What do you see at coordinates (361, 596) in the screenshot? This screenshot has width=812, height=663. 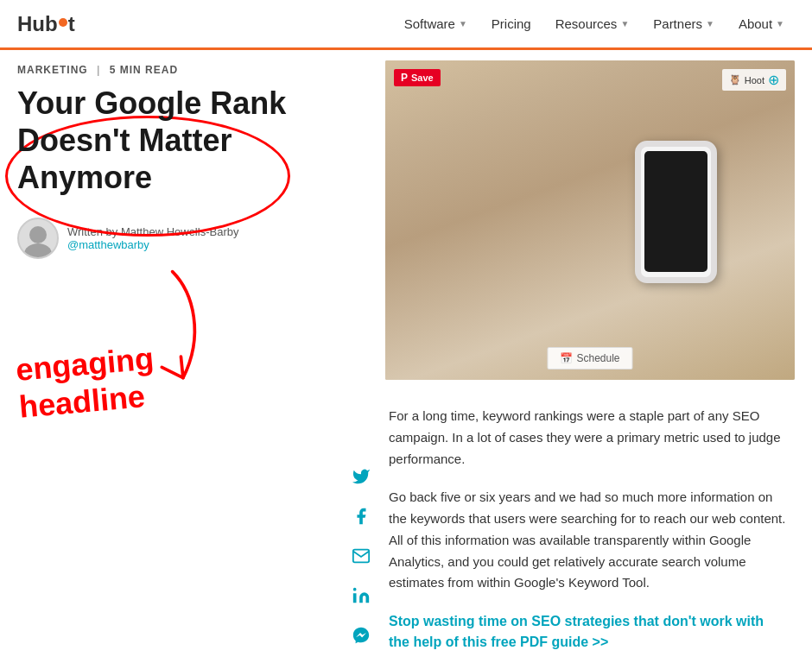 I see `linkedin-share-button` at bounding box center [361, 596].